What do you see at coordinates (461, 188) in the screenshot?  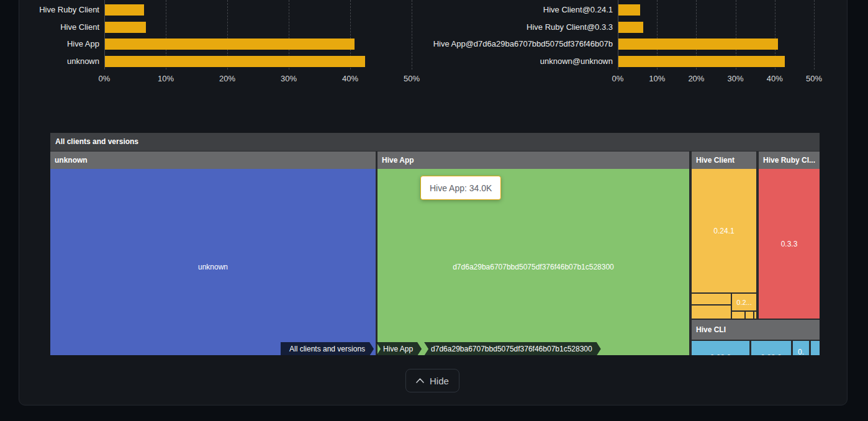 I see `treemap-tooltip: Hive App: 34.0K` at bounding box center [461, 188].